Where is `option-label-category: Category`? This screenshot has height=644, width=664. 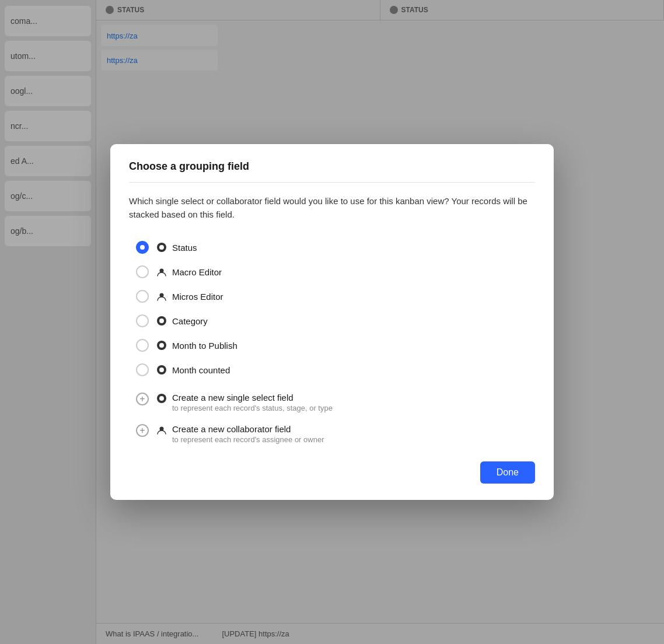
option-label-category: Category is located at coordinates (190, 321).